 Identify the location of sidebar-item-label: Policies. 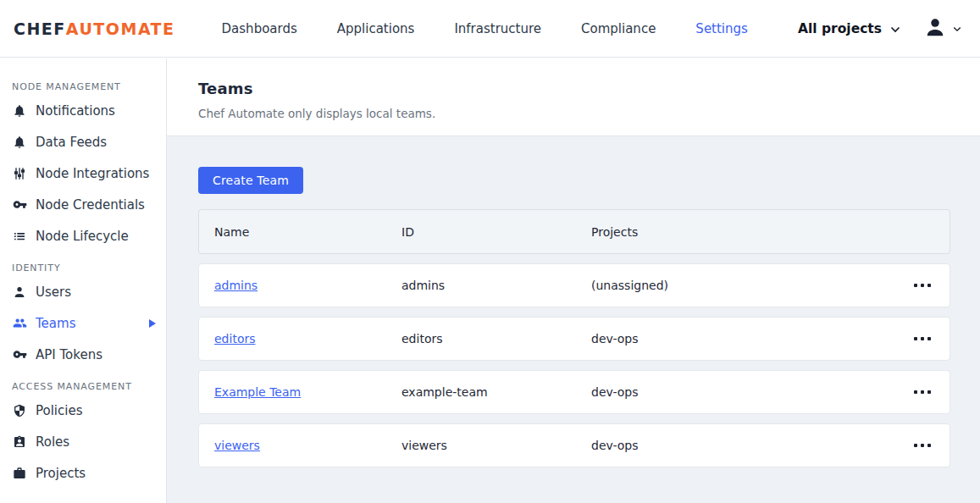
(59, 411).